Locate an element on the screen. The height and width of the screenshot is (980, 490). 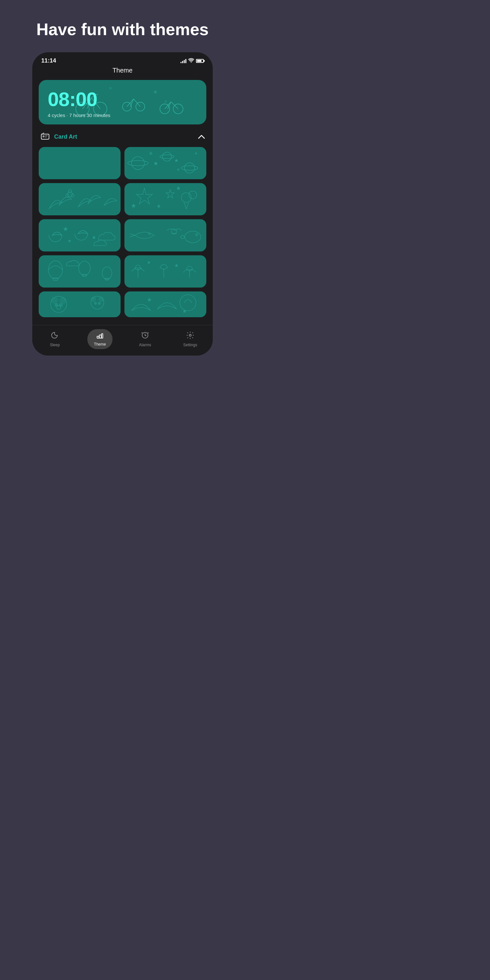
card-art-icon is located at coordinates (45, 137).